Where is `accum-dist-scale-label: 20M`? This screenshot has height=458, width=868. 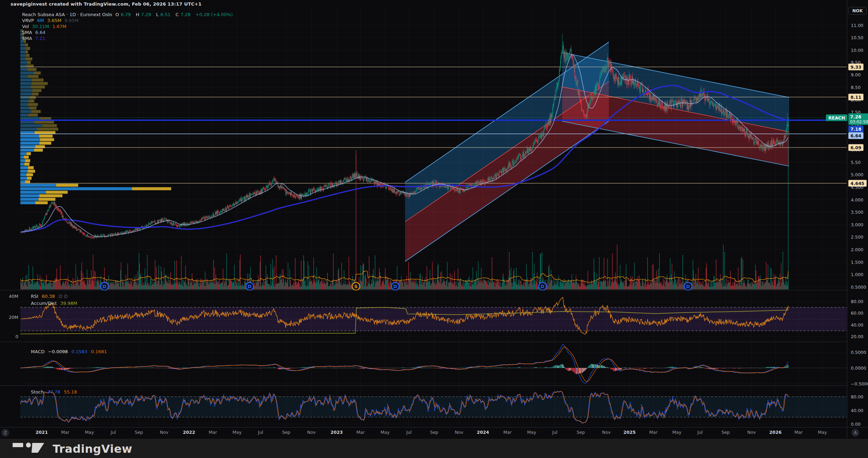
accum-dist-scale-label: 20M is located at coordinates (11, 317).